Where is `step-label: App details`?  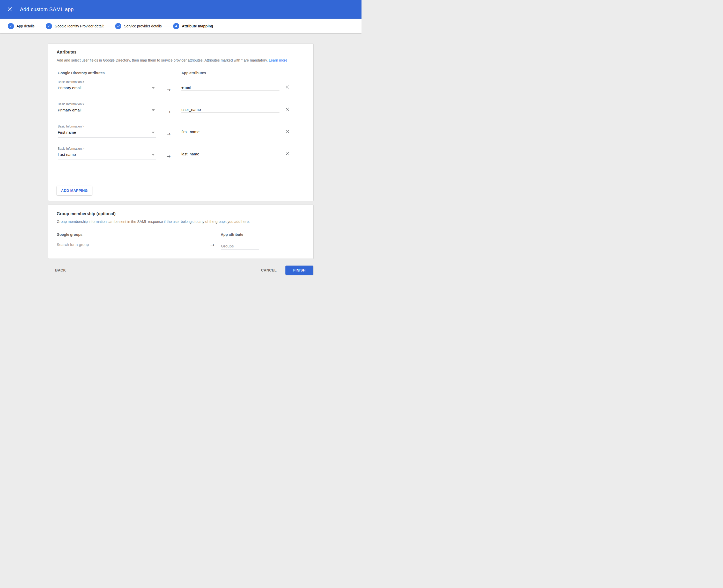 step-label: App details is located at coordinates (26, 26).